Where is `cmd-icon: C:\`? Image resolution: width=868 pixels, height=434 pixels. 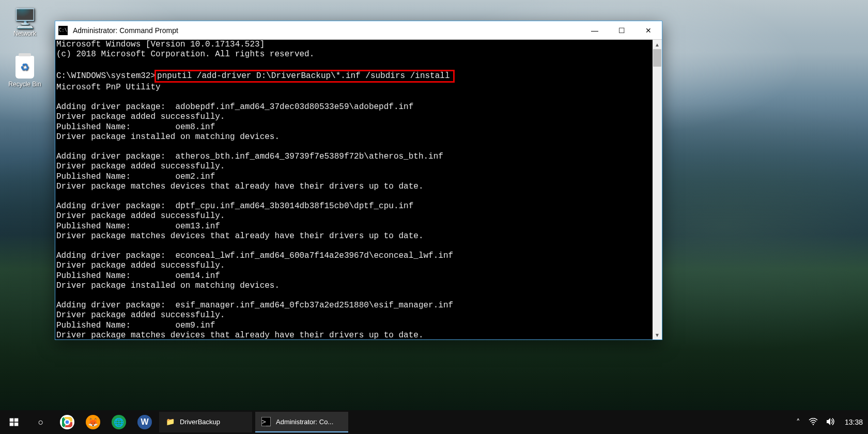
cmd-icon: C:\ is located at coordinates (63, 30).